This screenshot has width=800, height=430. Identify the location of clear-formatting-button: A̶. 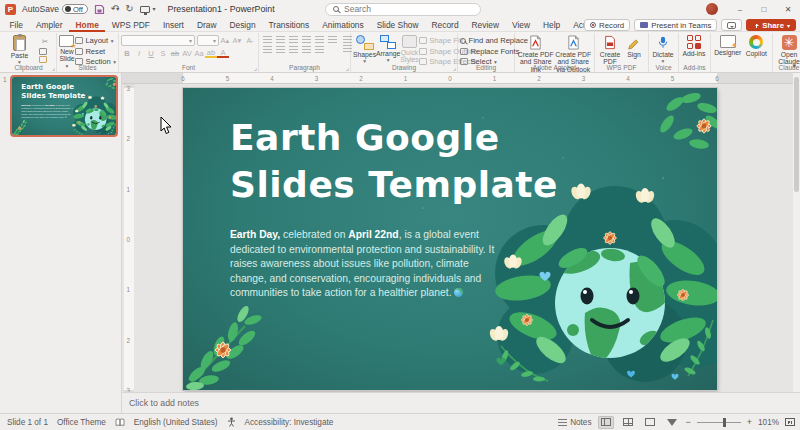
(249, 41).